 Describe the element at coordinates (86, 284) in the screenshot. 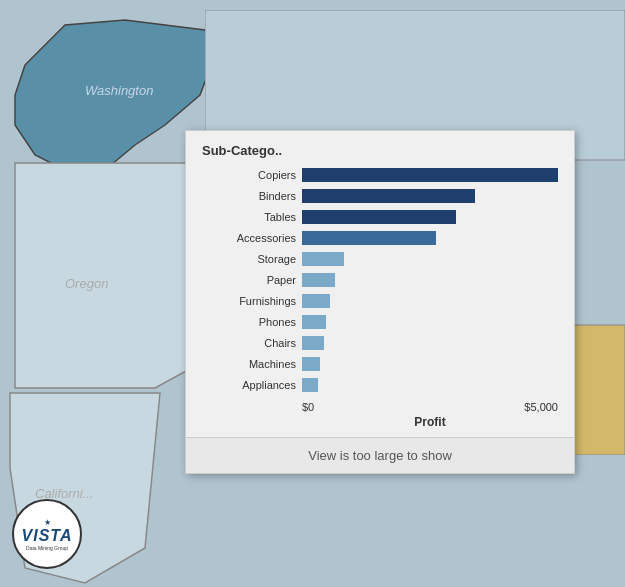

I see `svg-text: Oregon` at that location.